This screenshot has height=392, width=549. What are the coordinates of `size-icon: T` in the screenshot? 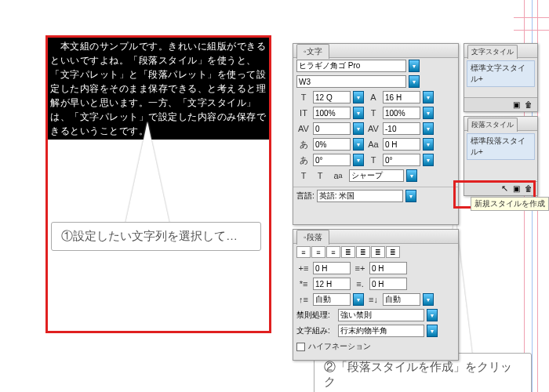 It's located at (304, 97).